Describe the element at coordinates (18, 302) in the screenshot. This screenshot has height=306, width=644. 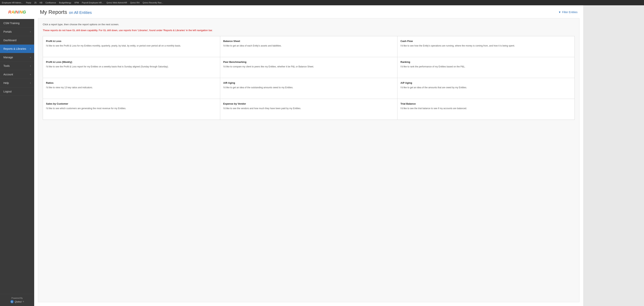
I see `qvinci-brand-name: Qvinci` at that location.